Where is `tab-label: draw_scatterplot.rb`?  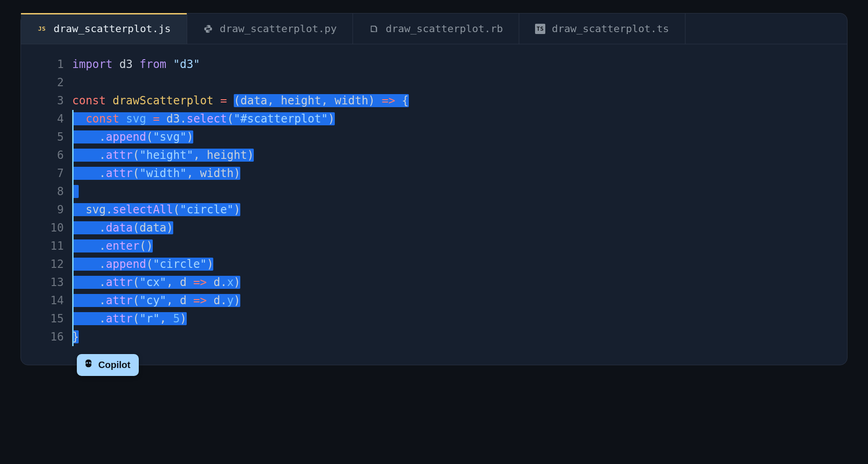 tab-label: draw_scatterplot.rb is located at coordinates (444, 29).